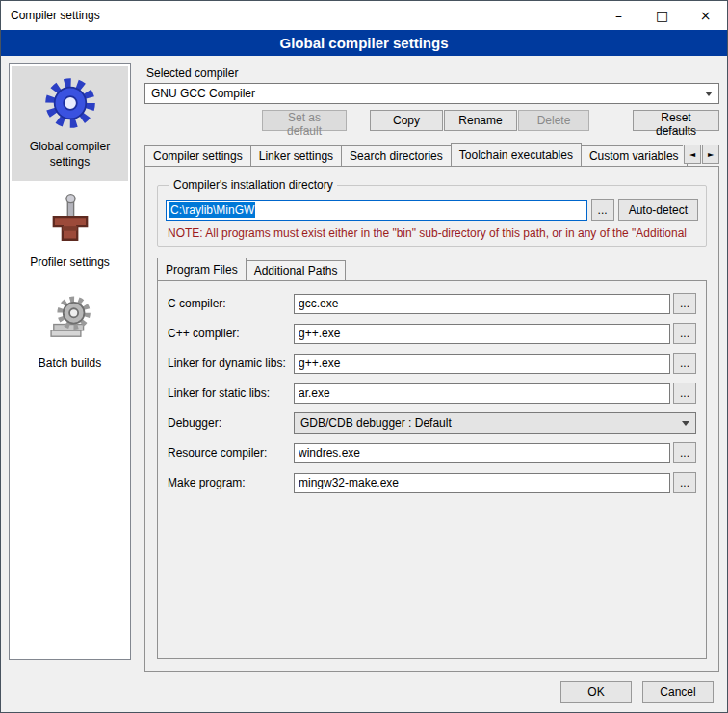  What do you see at coordinates (297, 270) in the screenshot?
I see `tab-additional-paths: Additional Paths` at bounding box center [297, 270].